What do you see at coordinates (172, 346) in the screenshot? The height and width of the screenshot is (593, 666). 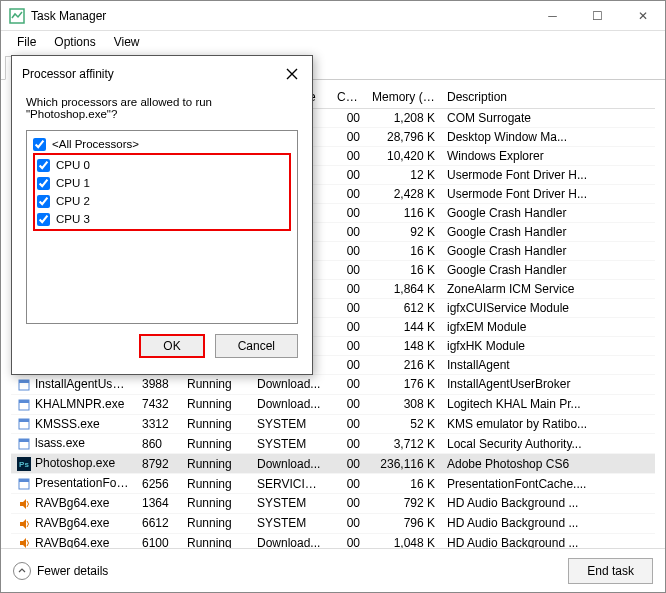 I see `ok-button: OK` at bounding box center [172, 346].